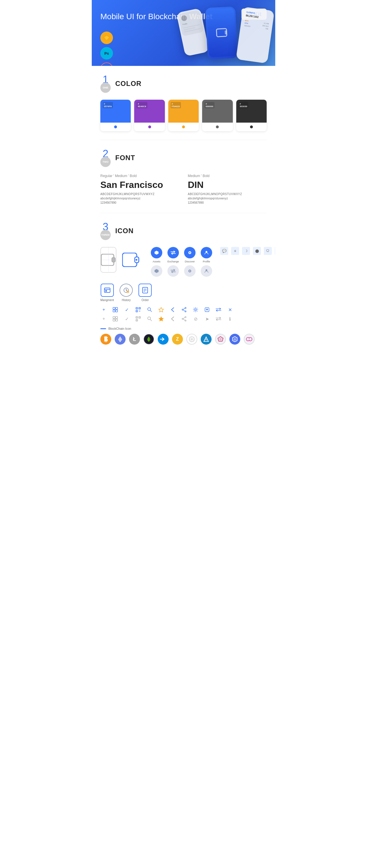 The width and height of the screenshot is (367, 868). Describe the element at coordinates (161, 310) in the screenshot. I see `icon-star` at that location.